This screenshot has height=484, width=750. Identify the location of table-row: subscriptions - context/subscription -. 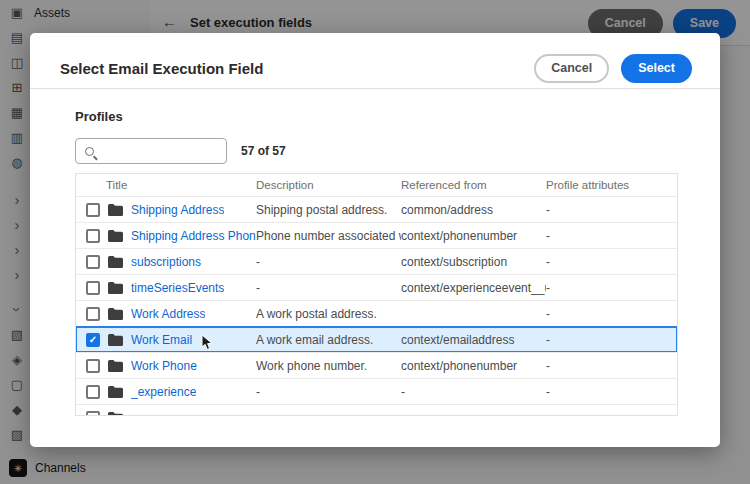
(376, 261).